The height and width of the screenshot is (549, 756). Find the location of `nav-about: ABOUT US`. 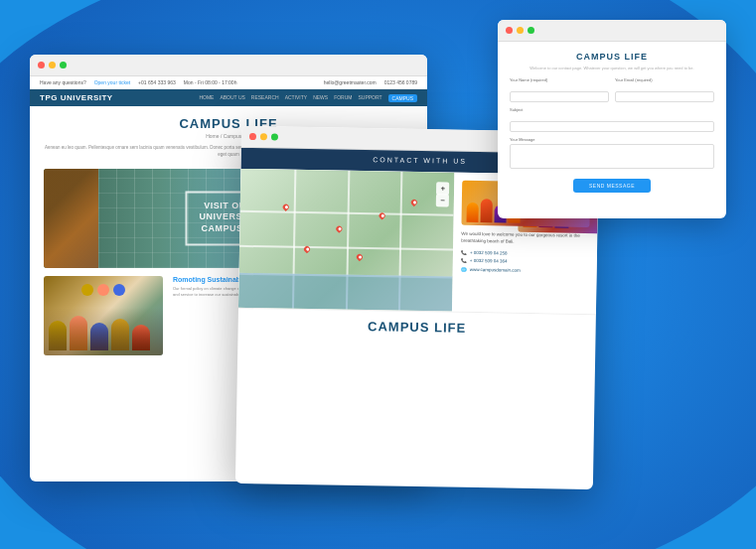

nav-about: ABOUT US is located at coordinates (232, 98).